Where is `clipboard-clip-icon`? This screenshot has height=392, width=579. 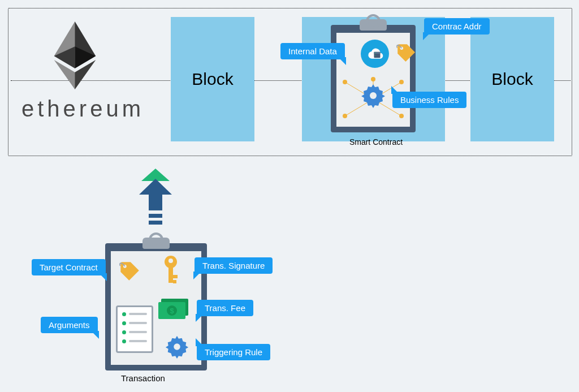 clipboard-clip-icon is located at coordinates (156, 243).